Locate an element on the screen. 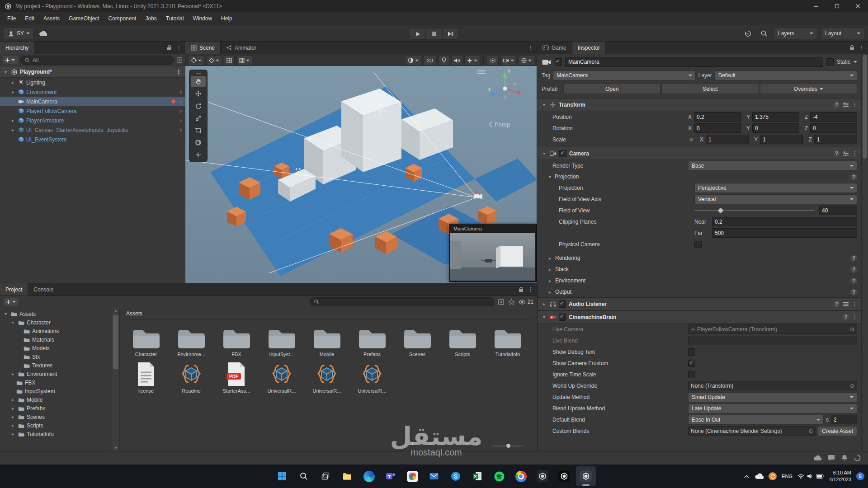 The width and height of the screenshot is (868, 488). view-tool-button is located at coordinates (198, 81).